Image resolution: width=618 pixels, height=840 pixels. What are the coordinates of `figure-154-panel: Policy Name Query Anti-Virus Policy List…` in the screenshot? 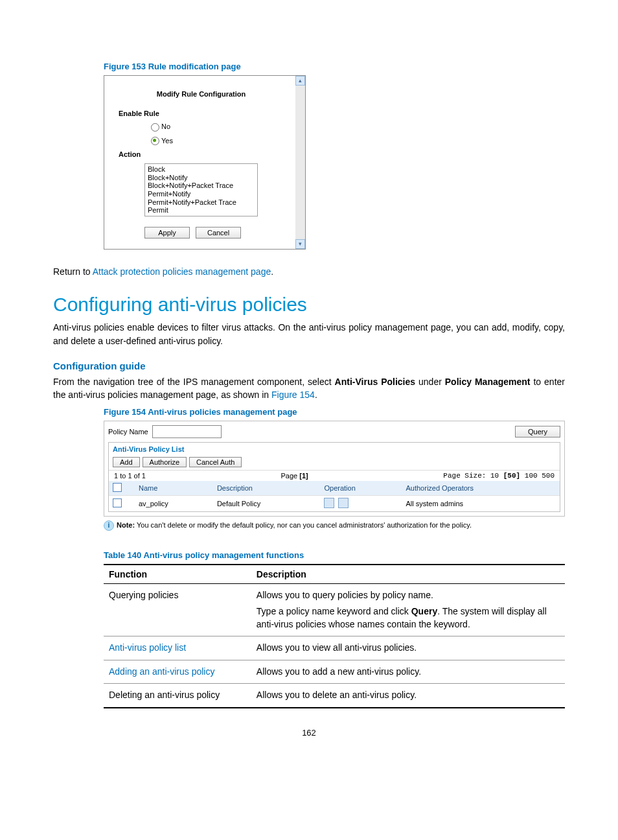 It's located at (334, 469).